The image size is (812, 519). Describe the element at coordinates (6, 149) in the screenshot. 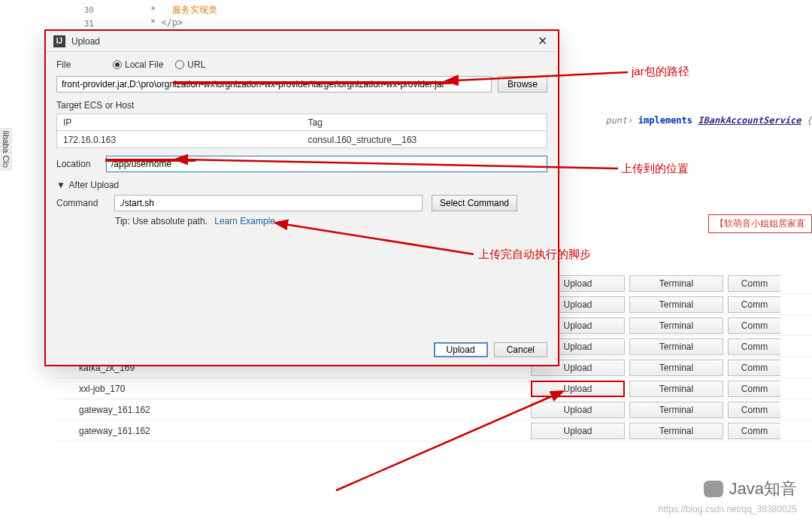

I see `sidebar-tab: libaba Clo` at that location.